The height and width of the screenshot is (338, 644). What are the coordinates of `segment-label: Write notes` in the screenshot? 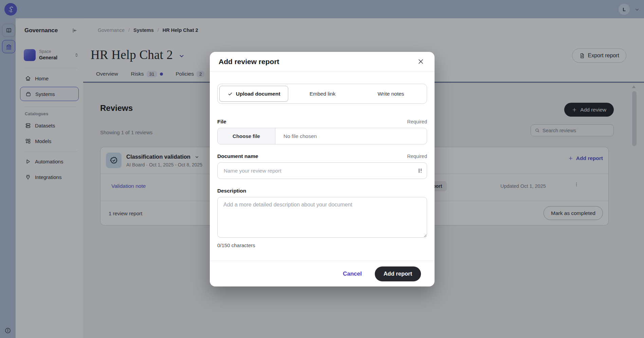 It's located at (391, 94).